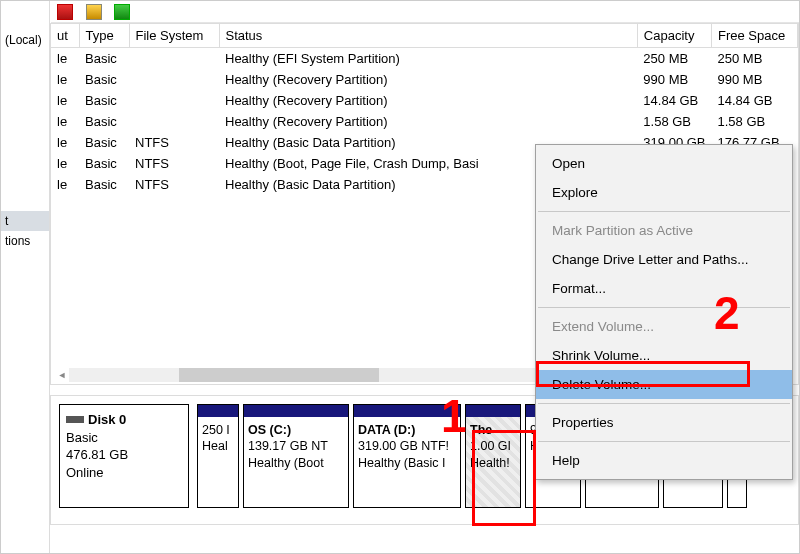 Image resolution: width=800 pixels, height=554 pixels. What do you see at coordinates (493, 430) in the screenshot?
I see `partition-name: The` at bounding box center [493, 430].